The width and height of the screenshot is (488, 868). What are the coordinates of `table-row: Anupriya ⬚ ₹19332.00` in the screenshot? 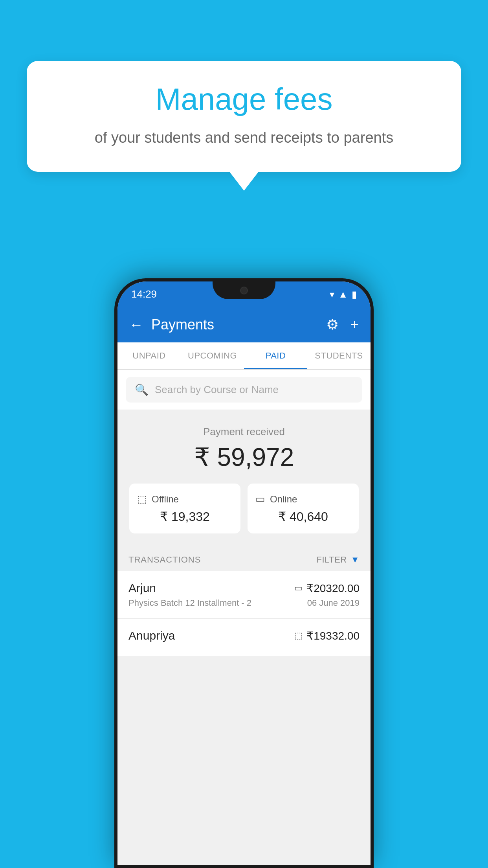 It's located at (244, 638).